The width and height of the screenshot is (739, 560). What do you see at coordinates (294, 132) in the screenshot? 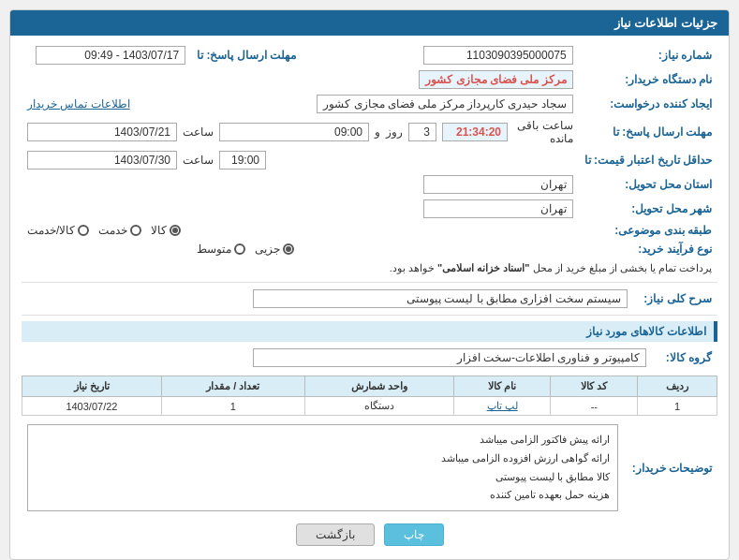
I see `mohlat-time: 09:00` at bounding box center [294, 132].